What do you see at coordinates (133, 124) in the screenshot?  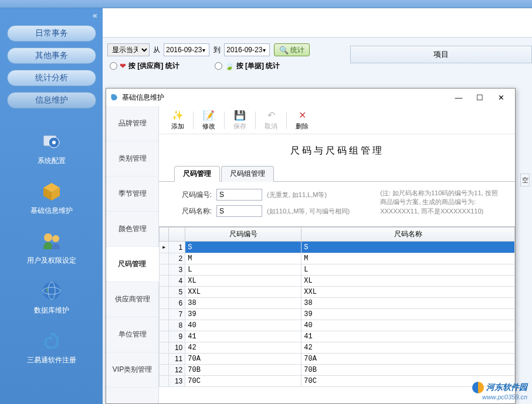 I see `dialog-sidebar-item: 品牌管理` at bounding box center [133, 124].